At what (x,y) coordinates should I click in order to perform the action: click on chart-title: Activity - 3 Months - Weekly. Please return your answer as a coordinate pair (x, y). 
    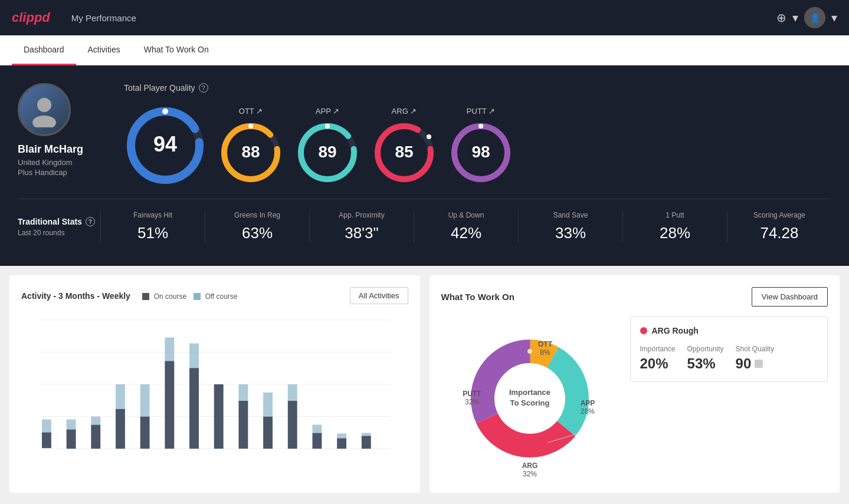
    Looking at the image, I should click on (76, 296).